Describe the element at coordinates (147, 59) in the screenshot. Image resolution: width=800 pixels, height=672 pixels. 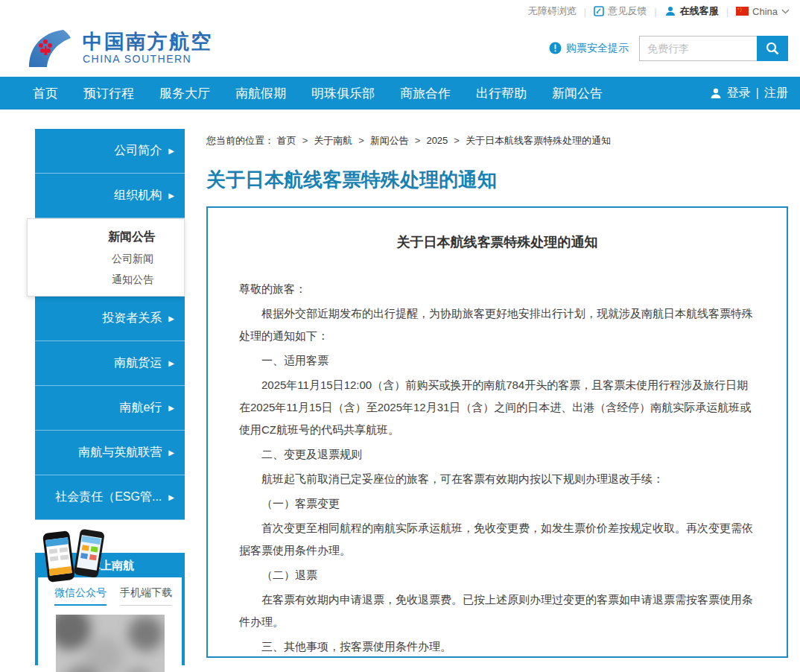
I see `brand-name-en: CHINA SOUTHERN` at that location.